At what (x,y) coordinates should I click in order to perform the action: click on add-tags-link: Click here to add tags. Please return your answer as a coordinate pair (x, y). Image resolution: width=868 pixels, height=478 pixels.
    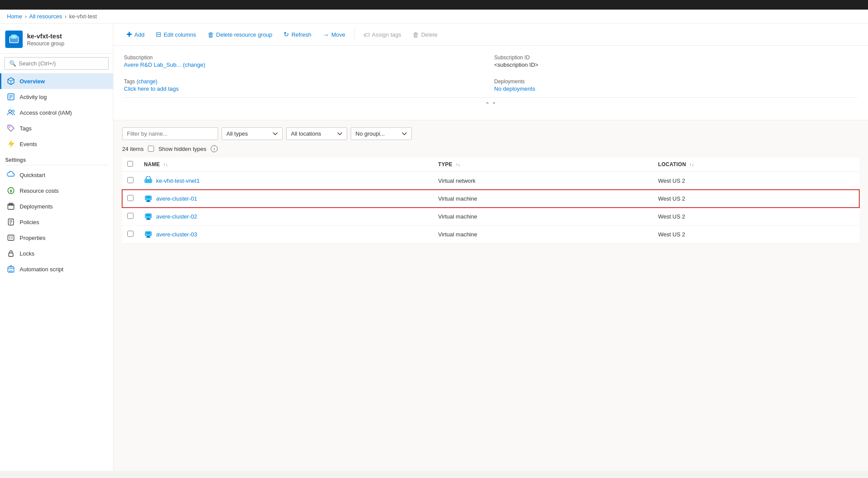
    Looking at the image, I should click on (151, 89).